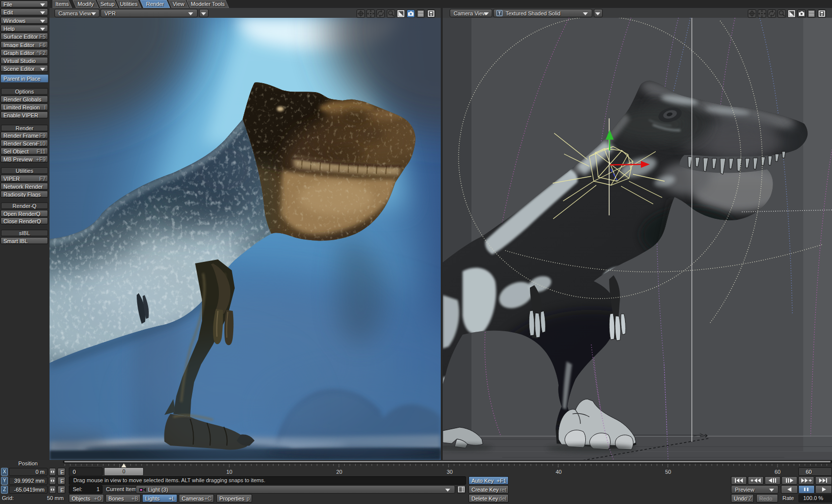 This screenshot has height=504, width=832. I want to click on svg-text: 60, so click(778, 472).